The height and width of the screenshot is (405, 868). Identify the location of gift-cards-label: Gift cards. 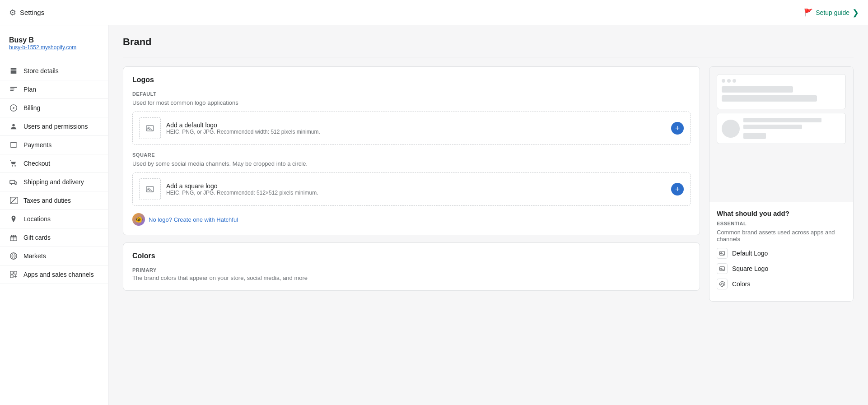
(37, 237).